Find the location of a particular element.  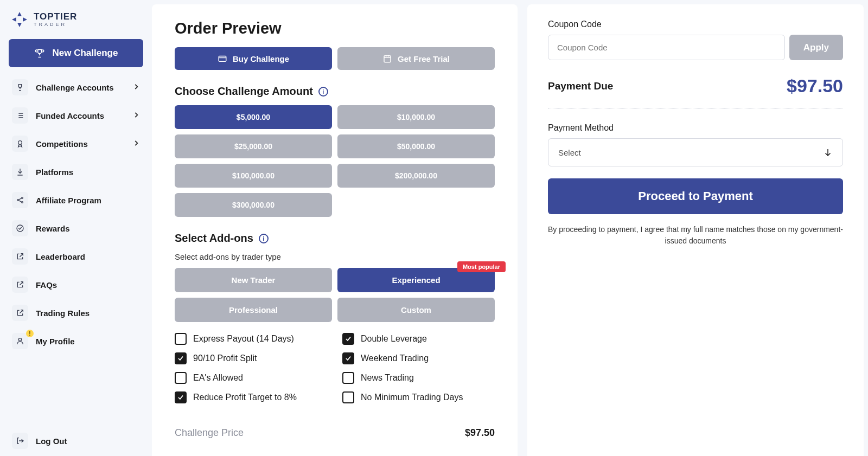

amount-option: $25,000.00 is located at coordinates (253, 146).